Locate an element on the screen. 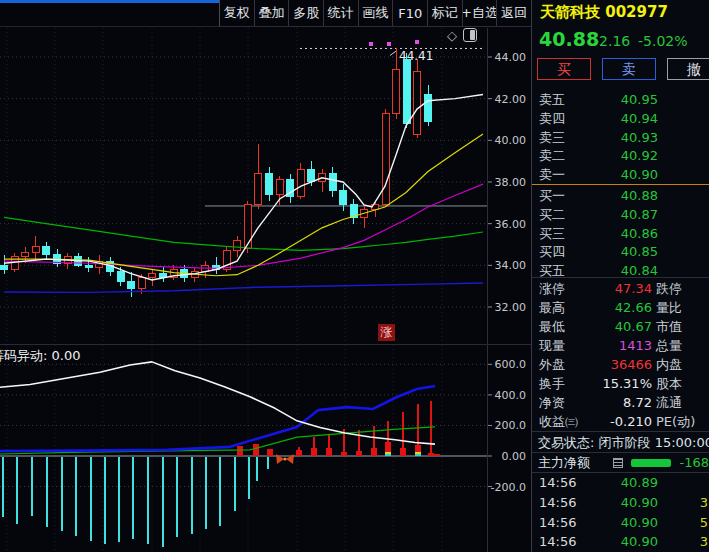 The height and width of the screenshot is (552, 709). stat-value: 1413 is located at coordinates (613, 346).